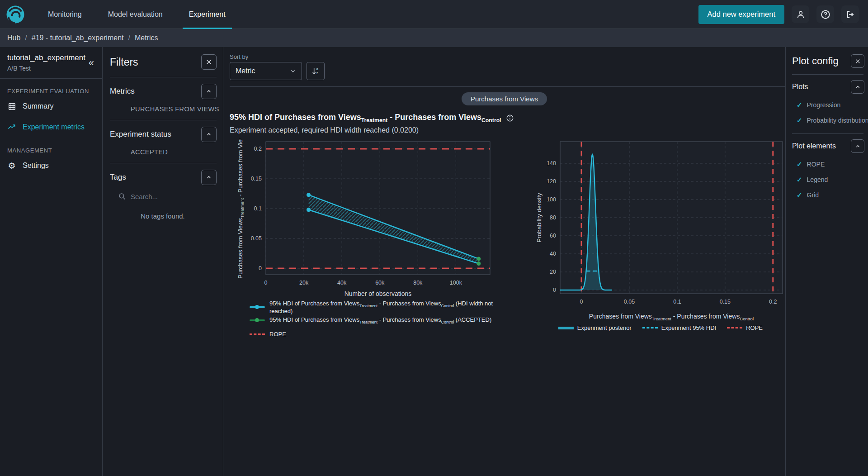  What do you see at coordinates (827, 105) in the screenshot?
I see `toggle-progression: ✓ Progression` at bounding box center [827, 105].